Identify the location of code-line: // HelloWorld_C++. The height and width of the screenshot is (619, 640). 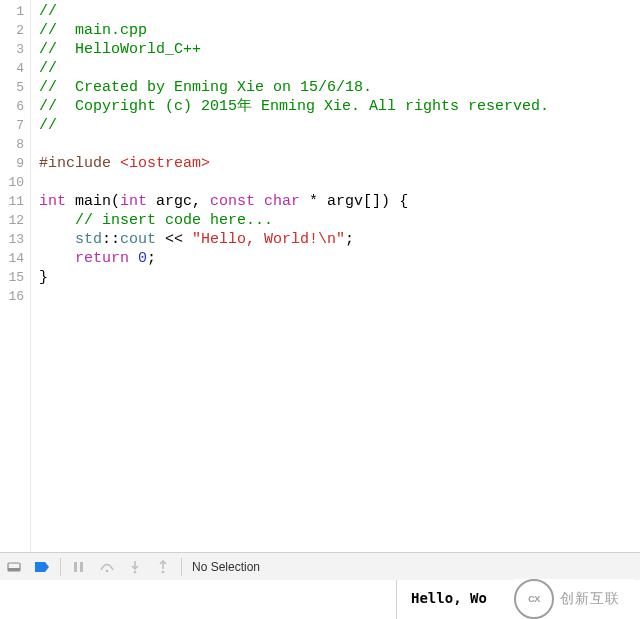
(340, 50).